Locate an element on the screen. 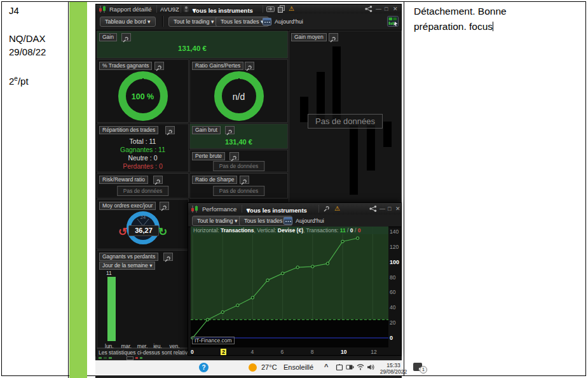 The image size is (588, 378). performance-titlebar: Performance Tous les instruments ▾ ⚠ — □… is located at coordinates (295, 209).